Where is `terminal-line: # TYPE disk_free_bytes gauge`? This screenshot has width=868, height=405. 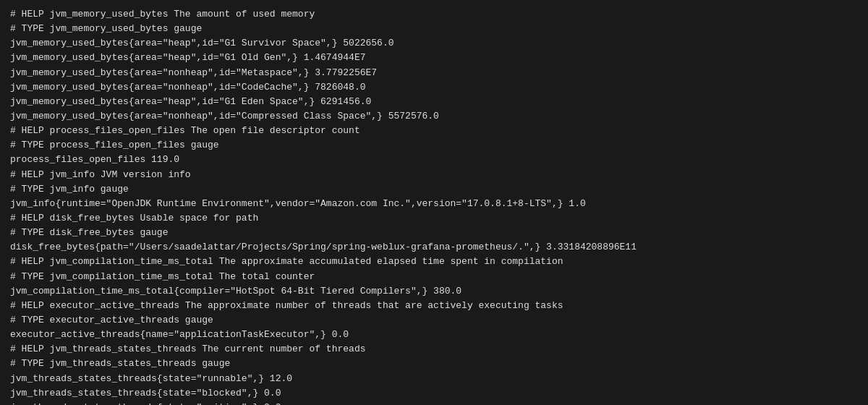
terminal-line: # TYPE disk_free_bytes gauge is located at coordinates (434, 233).